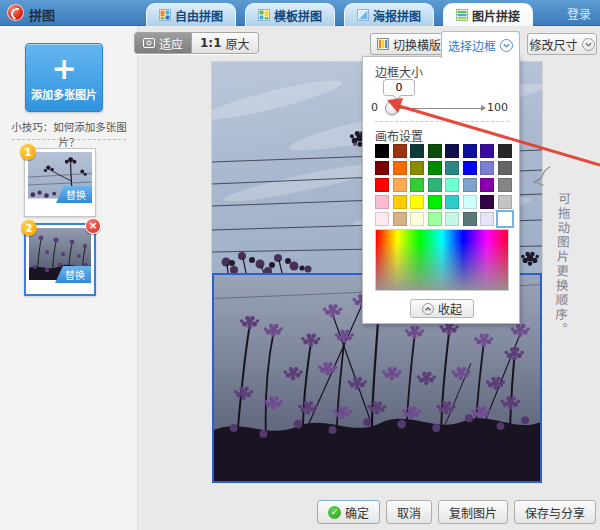 The width and height of the screenshot is (600, 530). What do you see at coordinates (298, 16) in the screenshot?
I see `tab-label: 模板拼图` at bounding box center [298, 16].